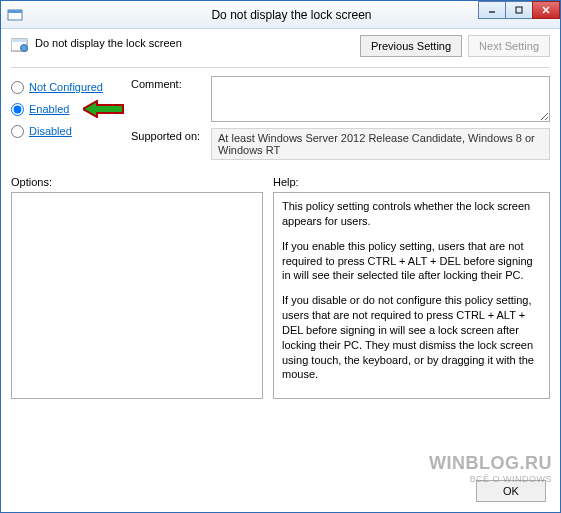  Describe the element at coordinates (18, 88) in the screenshot. I see `radio-not-configured` at that location.